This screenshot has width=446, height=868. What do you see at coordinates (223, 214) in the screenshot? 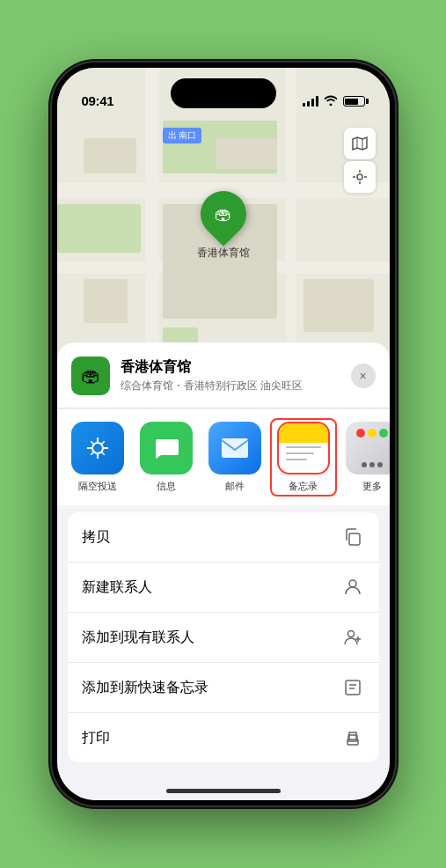
I see `pin-circle: 🏟` at bounding box center [223, 214].